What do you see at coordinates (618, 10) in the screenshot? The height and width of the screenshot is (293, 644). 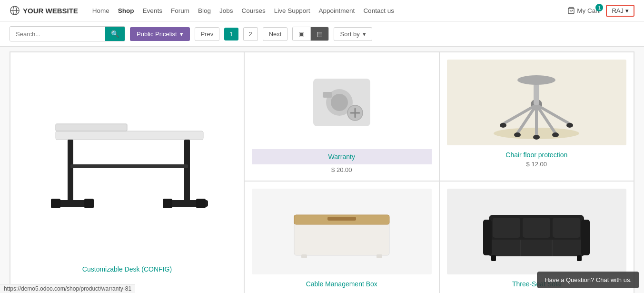 I see `user-label: RAJ` at bounding box center [618, 10].